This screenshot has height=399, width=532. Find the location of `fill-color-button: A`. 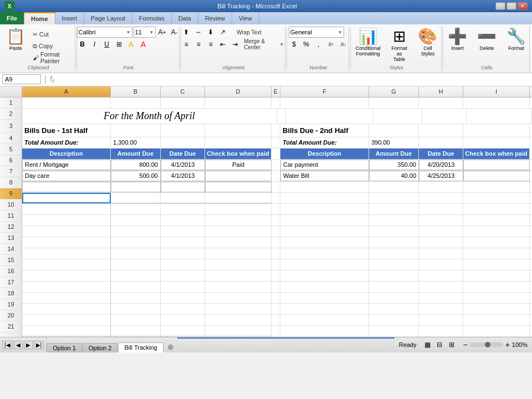

fill-color-button: A is located at coordinates (131, 44).